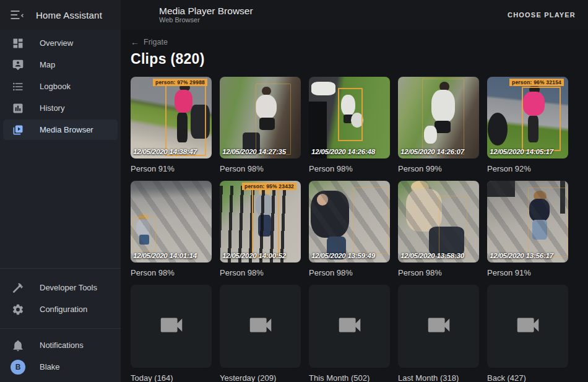 The image size is (588, 382). Describe the element at coordinates (61, 345) in the screenshot. I see `sidebar-item-notifications: Notifications` at that location.